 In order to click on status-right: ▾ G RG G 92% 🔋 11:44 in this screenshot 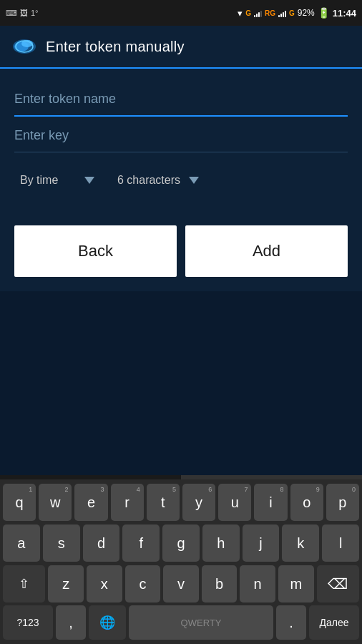, I will do `click(297, 13)`.